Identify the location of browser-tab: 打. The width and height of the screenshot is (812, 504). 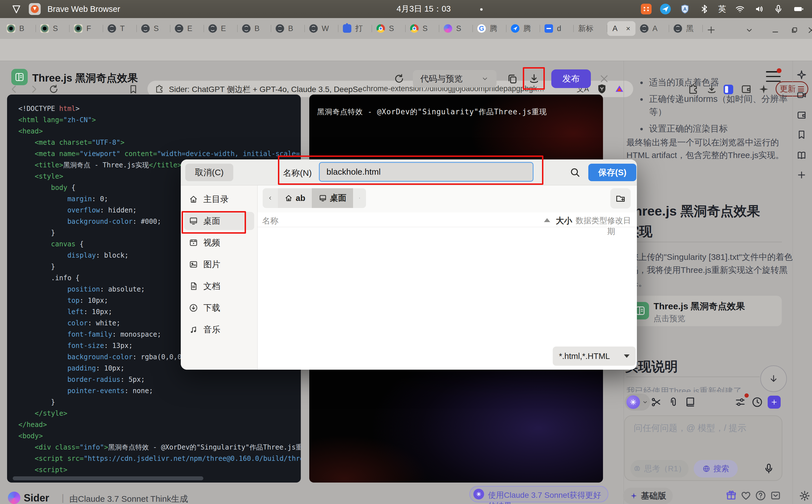
(355, 29).